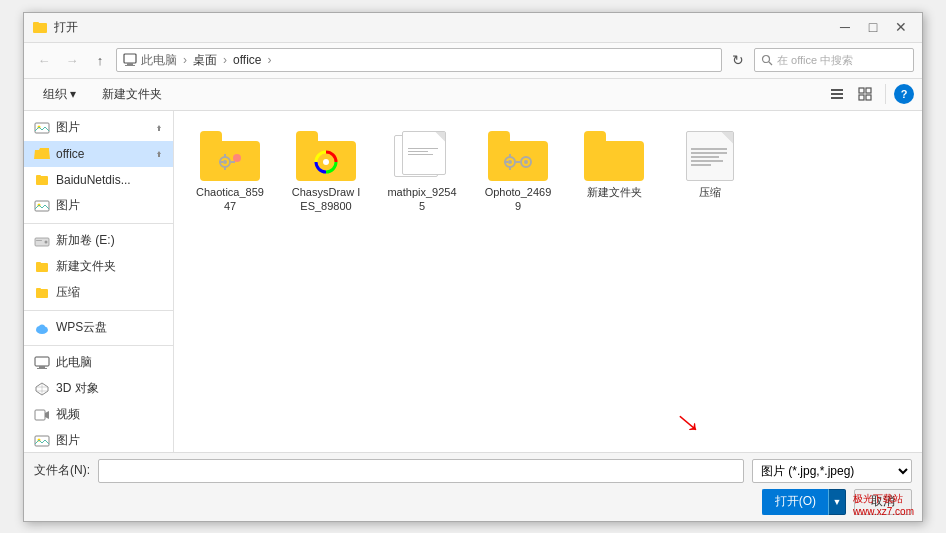  Describe the element at coordinates (518, 162) in the screenshot. I see `ophoto-overlay-icon` at that location.